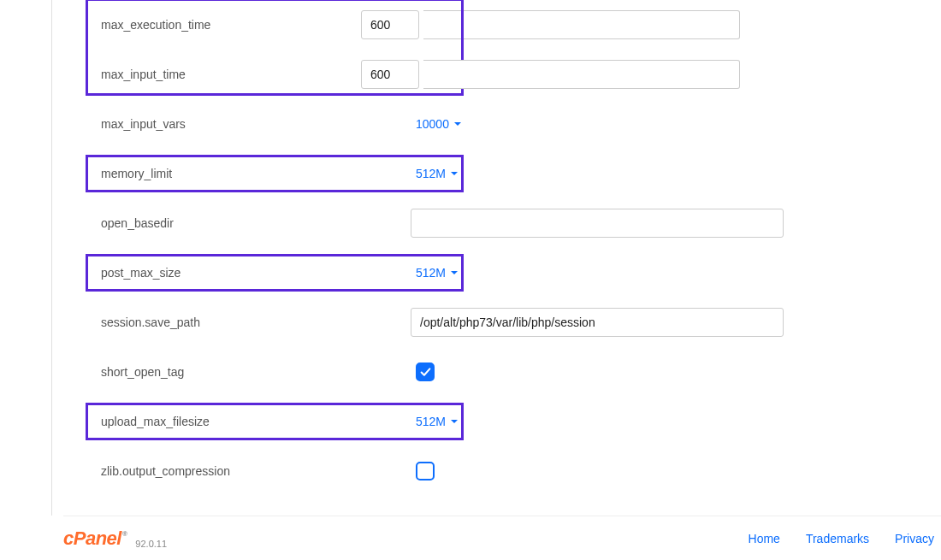 The image size is (941, 560). What do you see at coordinates (435, 421) in the screenshot?
I see `upload-max-filesize-dropdown: 512M` at bounding box center [435, 421].